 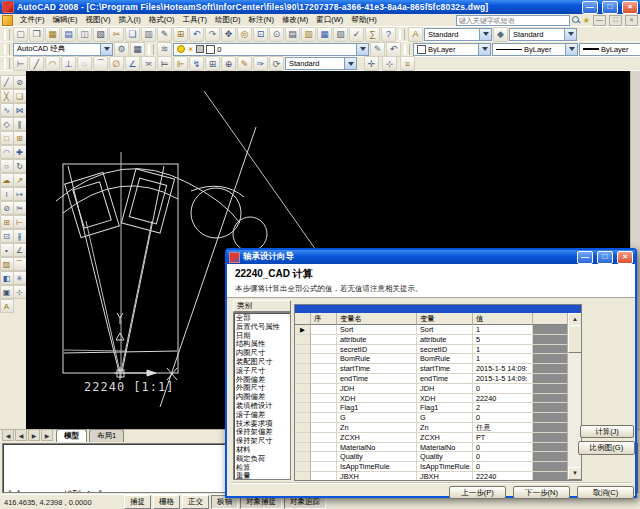 What do you see at coordinates (20, 138) in the screenshot?
I see `array-icon: ⊞` at bounding box center [20, 138].